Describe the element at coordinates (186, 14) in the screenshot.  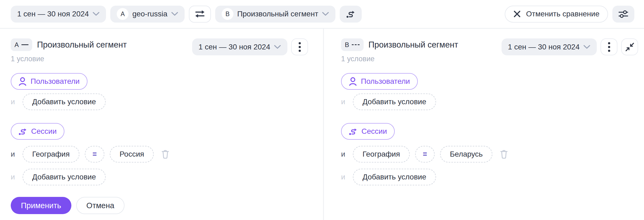
I see `toolbar-left-group: 1 сен — 30 ноя 2024 A geo-russia` at that location.